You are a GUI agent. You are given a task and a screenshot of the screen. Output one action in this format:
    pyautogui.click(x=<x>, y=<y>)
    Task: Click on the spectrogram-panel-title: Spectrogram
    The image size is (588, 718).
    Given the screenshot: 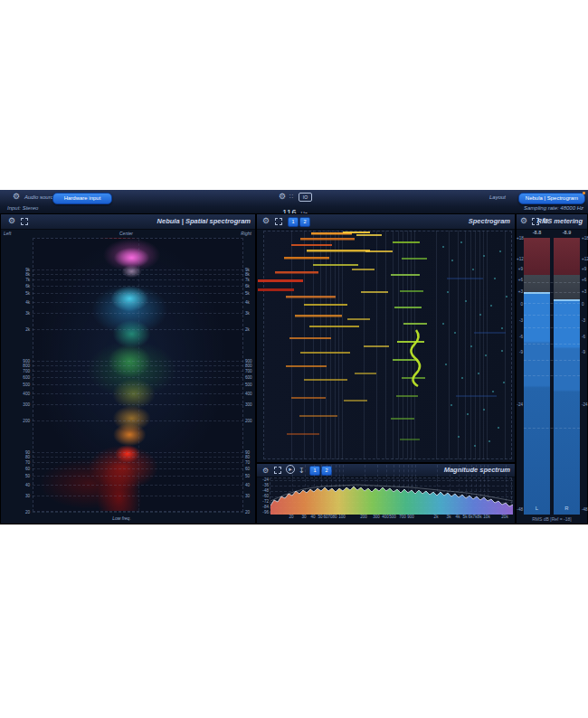 What is the action you would take?
    pyautogui.click(x=489, y=221)
    